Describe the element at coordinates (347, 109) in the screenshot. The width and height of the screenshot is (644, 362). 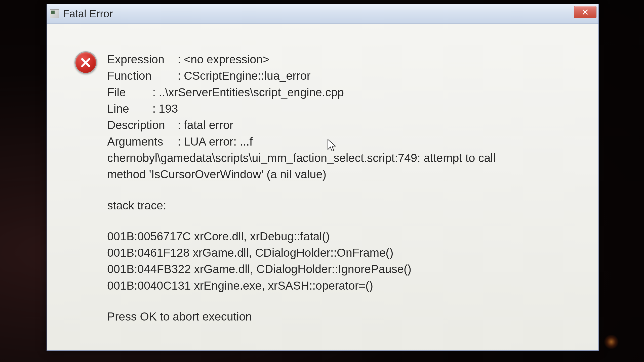
I see `field-line: Line : 193` at that location.